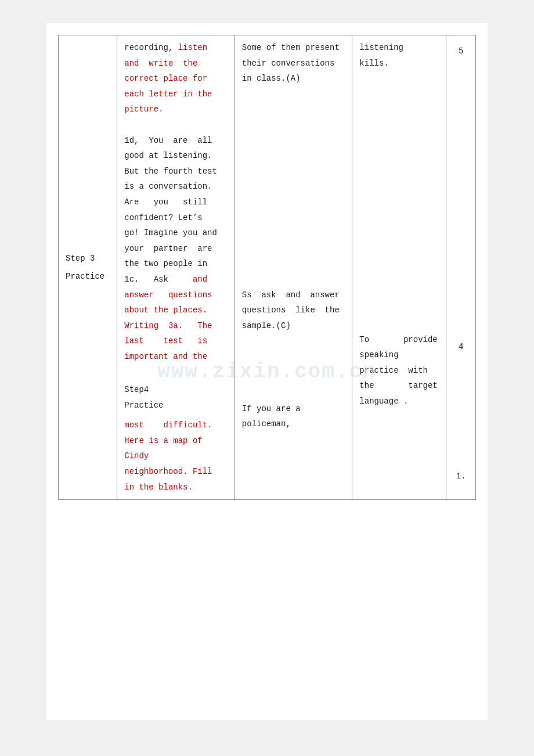  Describe the element at coordinates (168, 186) in the screenshot. I see `content-text-10: is a conversation.` at that location.